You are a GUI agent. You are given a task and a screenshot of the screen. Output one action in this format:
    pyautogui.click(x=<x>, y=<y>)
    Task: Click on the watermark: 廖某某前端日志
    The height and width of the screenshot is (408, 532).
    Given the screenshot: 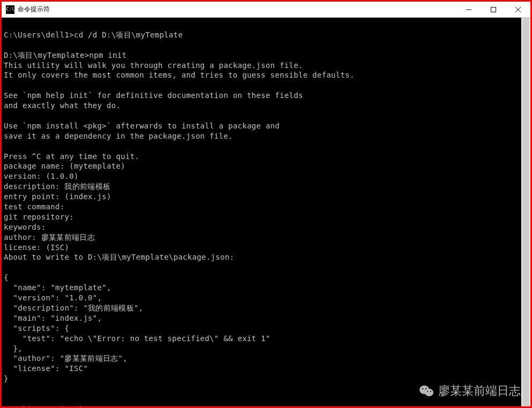 What is the action you would take?
    pyautogui.click(x=470, y=391)
    